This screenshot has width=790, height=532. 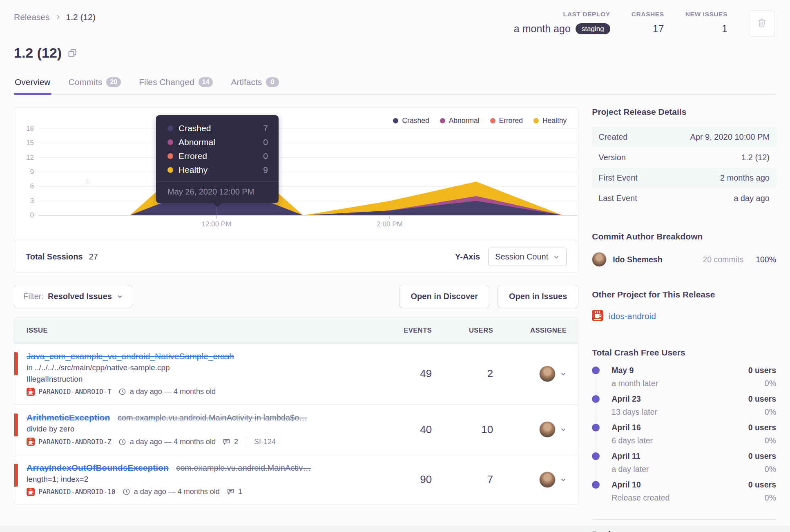 I want to click on column-users: USERS, so click(x=462, y=330).